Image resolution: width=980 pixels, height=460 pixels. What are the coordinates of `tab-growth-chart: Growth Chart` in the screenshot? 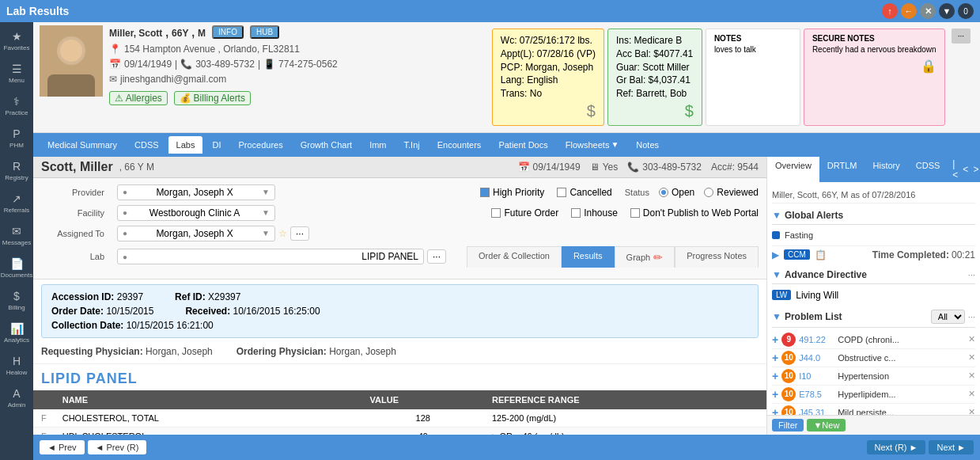 It's located at (326, 145).